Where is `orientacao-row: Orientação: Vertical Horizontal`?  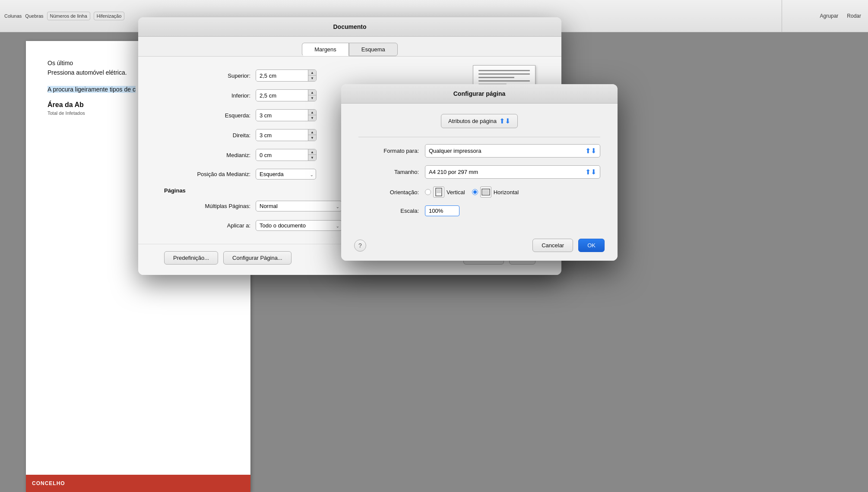 orientacao-row: Orientação: Vertical Horizontal is located at coordinates (479, 192).